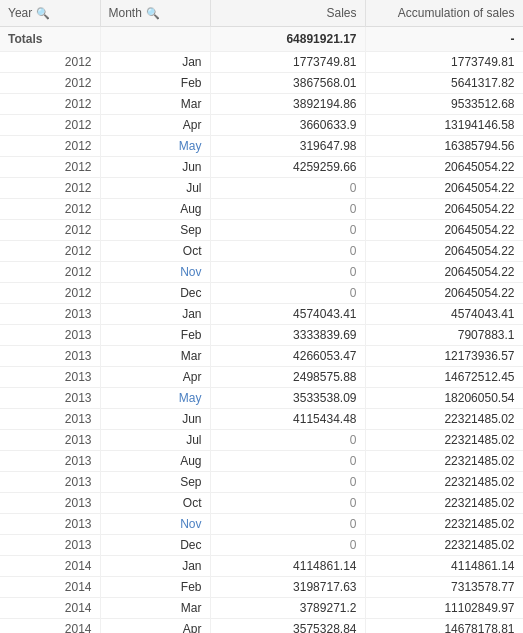  Describe the element at coordinates (262, 482) in the screenshot. I see `table-row: 2013Sep022321485.02` at that location.